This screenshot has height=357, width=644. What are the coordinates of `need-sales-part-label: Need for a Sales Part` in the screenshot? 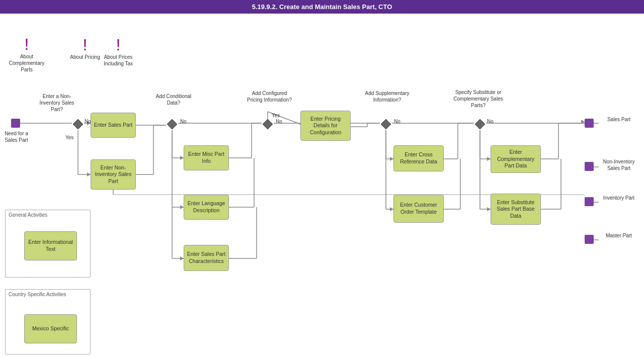 It's located at (16, 137).